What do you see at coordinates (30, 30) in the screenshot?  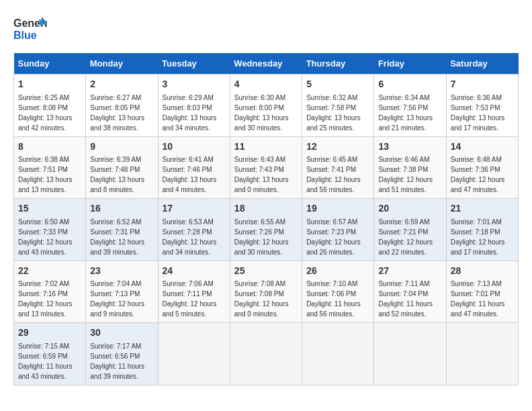 I see `logo-icon: General Blue` at bounding box center [30, 30].